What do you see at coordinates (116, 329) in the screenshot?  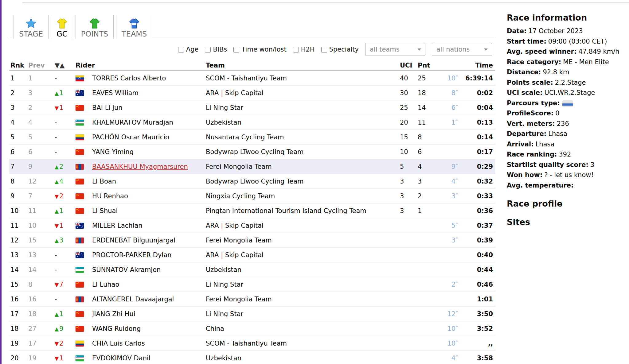 I see `rider-link: WANG Ruidong` at bounding box center [116, 329].